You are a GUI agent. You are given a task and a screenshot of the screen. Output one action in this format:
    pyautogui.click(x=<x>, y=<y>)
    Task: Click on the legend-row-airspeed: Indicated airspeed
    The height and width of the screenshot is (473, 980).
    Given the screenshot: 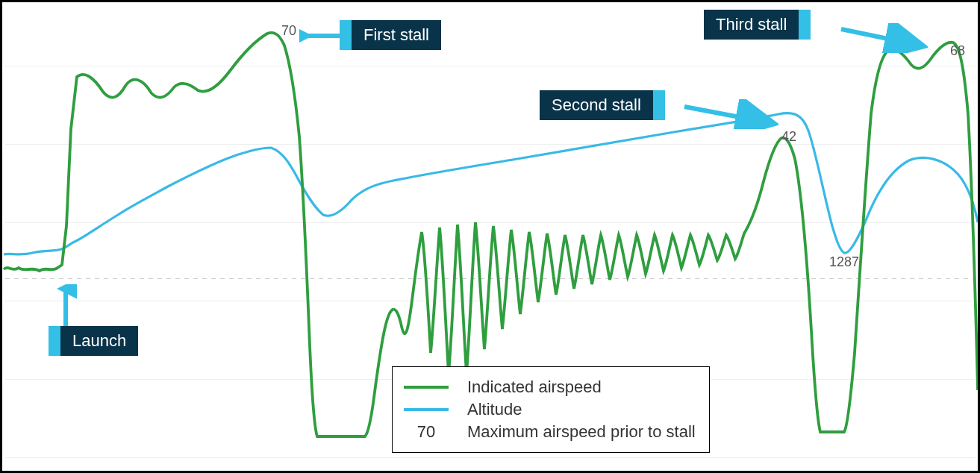 What is the action you would take?
    pyautogui.click(x=548, y=387)
    